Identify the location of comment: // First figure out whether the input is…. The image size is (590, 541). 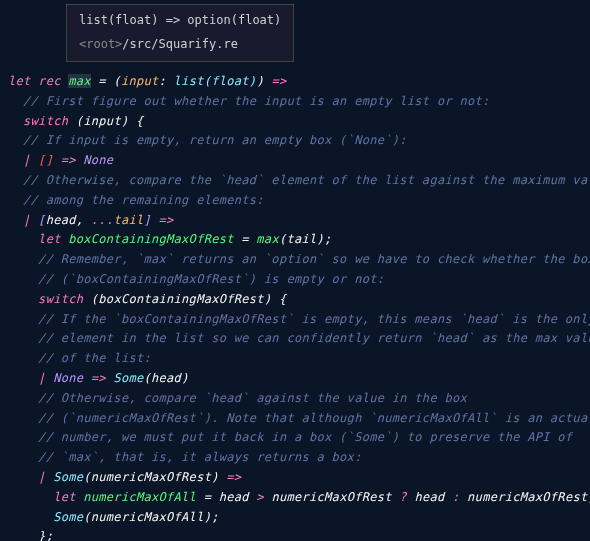
(256, 101).